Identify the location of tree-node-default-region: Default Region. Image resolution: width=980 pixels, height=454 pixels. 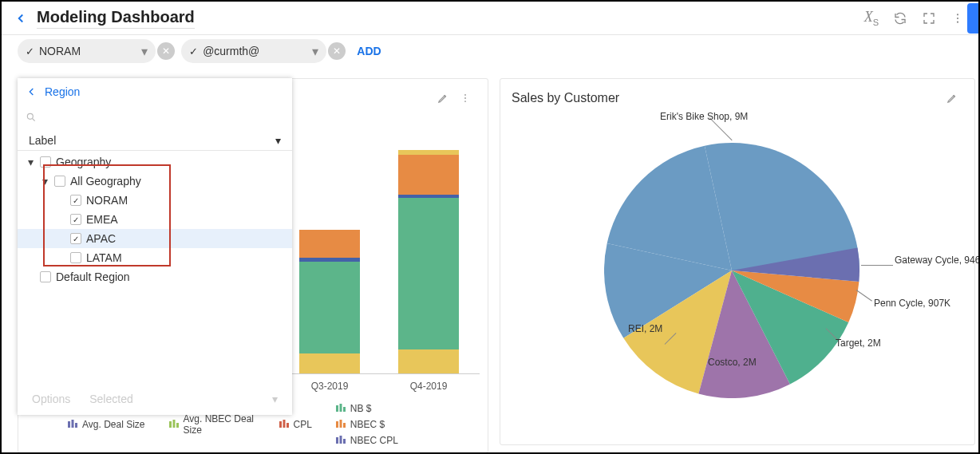
(155, 277).